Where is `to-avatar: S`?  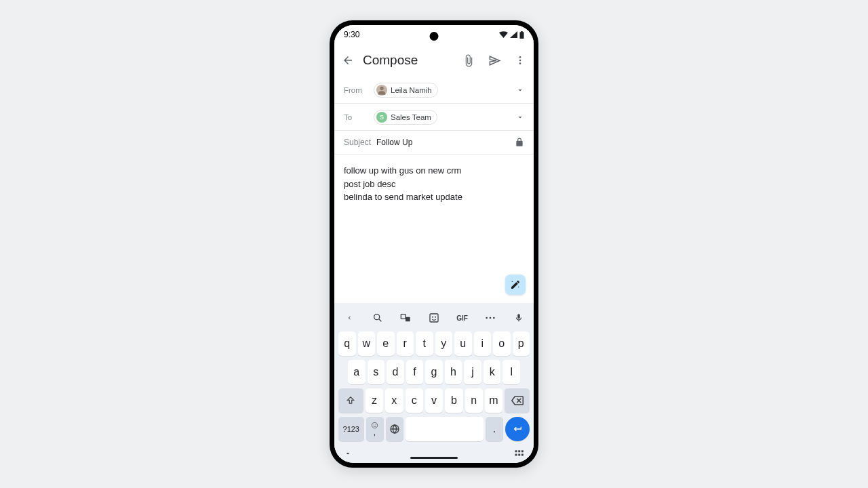 to-avatar: S is located at coordinates (382, 117).